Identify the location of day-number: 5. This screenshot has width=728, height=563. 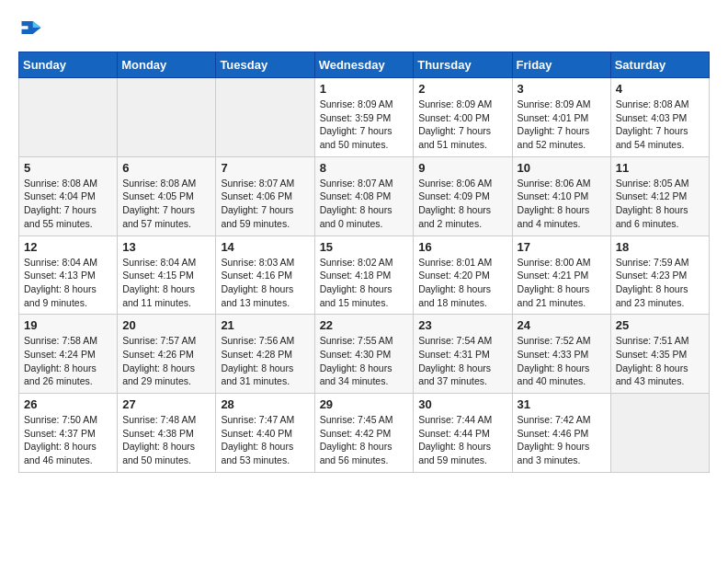
(68, 167).